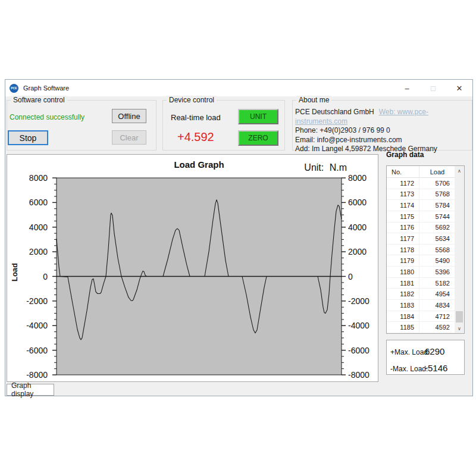 Image resolution: width=476 pixels, height=476 pixels. I want to click on cell-no: 1177, so click(403, 239).